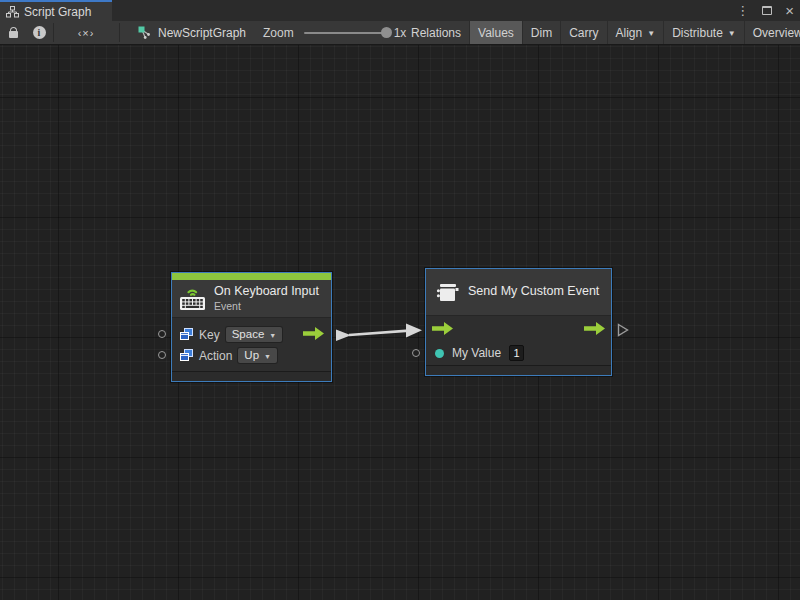 This screenshot has width=800, height=600. What do you see at coordinates (400, 33) in the screenshot?
I see `graph-toolbar: i ‹×› NewScriptGraph Zoom 1x Relations V…` at bounding box center [400, 33].